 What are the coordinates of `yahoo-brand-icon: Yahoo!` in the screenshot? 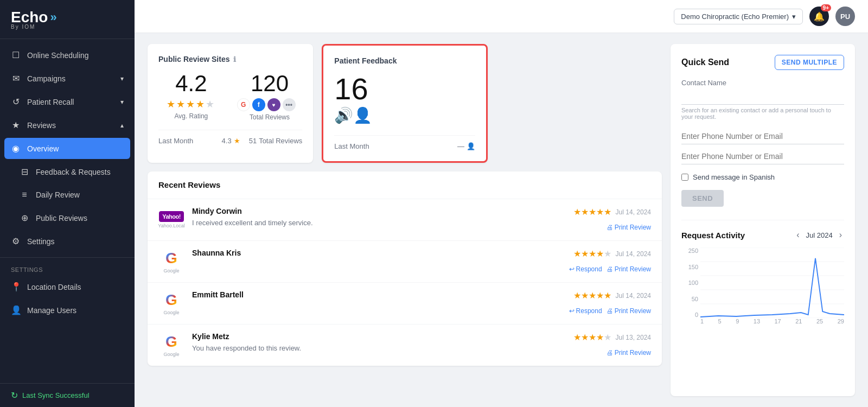 It's located at (171, 217).